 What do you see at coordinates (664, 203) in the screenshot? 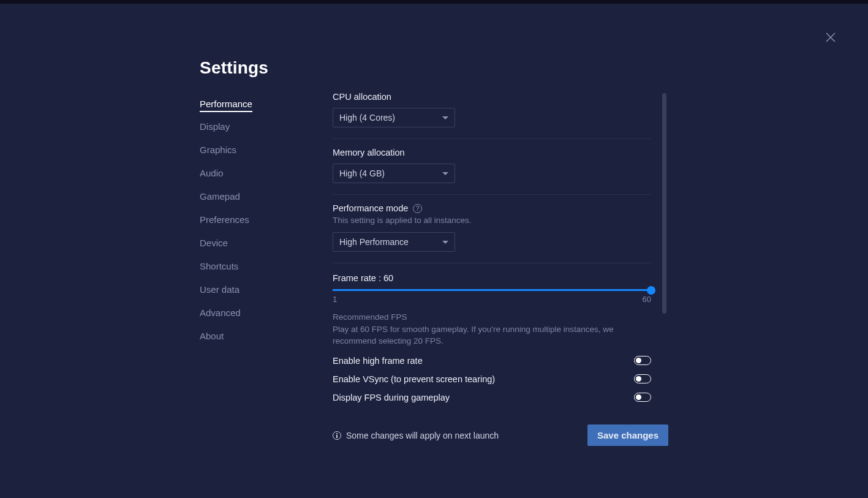
I see `scrollbar-thumb` at bounding box center [664, 203].